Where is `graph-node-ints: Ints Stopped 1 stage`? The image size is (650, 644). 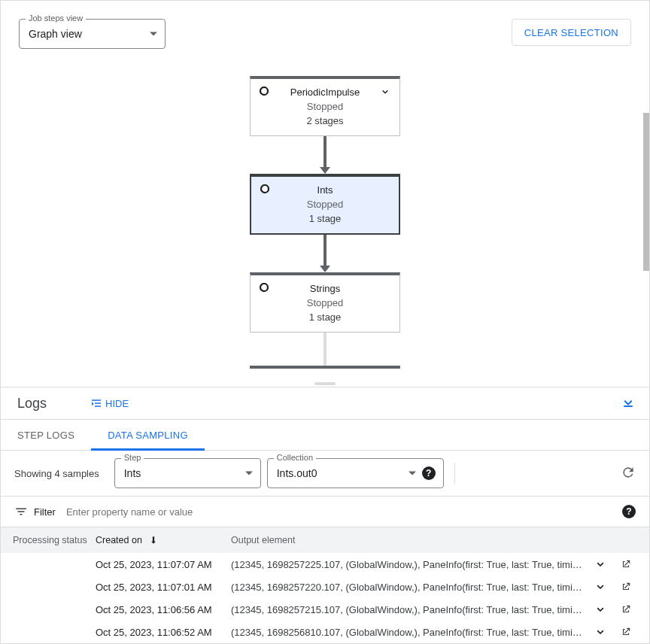 graph-node-ints: Ints Stopped 1 stage is located at coordinates (325, 205).